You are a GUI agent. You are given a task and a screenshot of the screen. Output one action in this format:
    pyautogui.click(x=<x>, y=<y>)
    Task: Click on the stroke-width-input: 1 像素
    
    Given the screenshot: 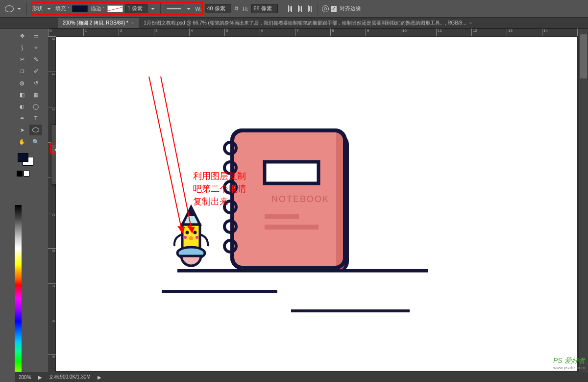 What is the action you would take?
    pyautogui.click(x=136, y=9)
    